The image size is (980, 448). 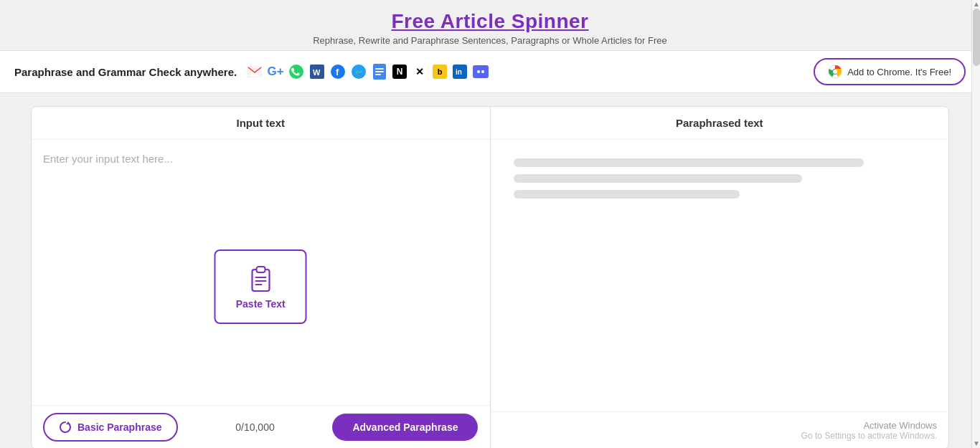 What do you see at coordinates (420, 72) in the screenshot?
I see `x-icon: ✕` at bounding box center [420, 72].